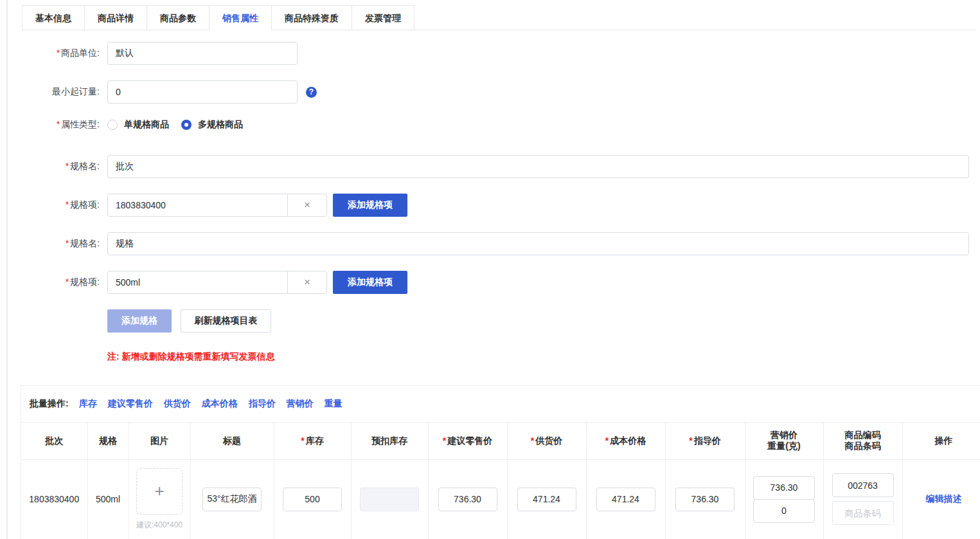 This screenshot has height=539, width=980. I want to click on tab-product-detail: 商品详情, so click(116, 18).